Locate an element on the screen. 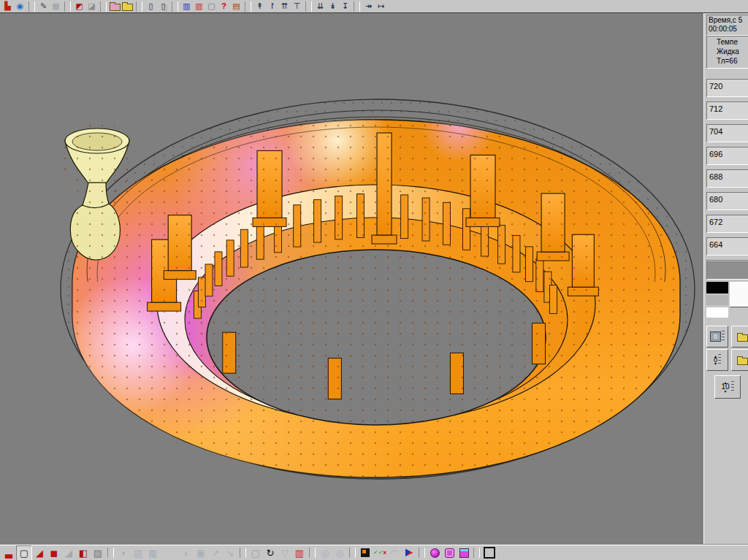 The height and width of the screenshot is (560, 748). pan-zero-icon: 0 is located at coordinates (716, 361).